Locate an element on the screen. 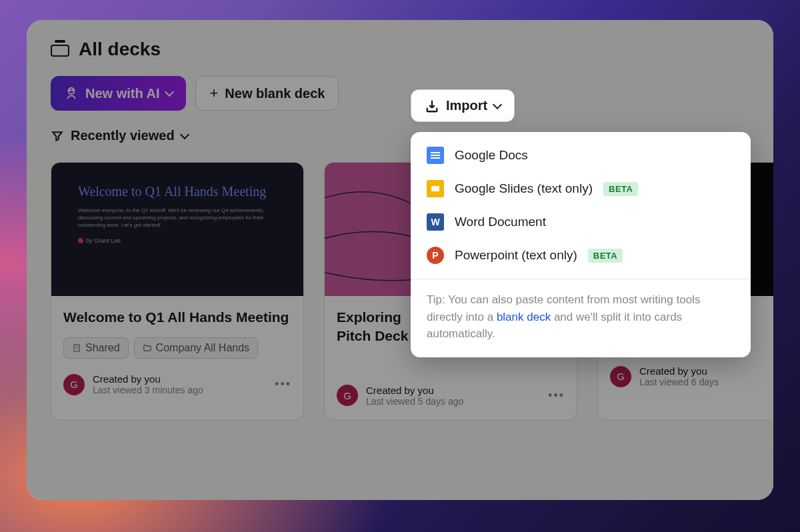 The height and width of the screenshot is (532, 800). chevron-down-icon is located at coordinates (497, 104).